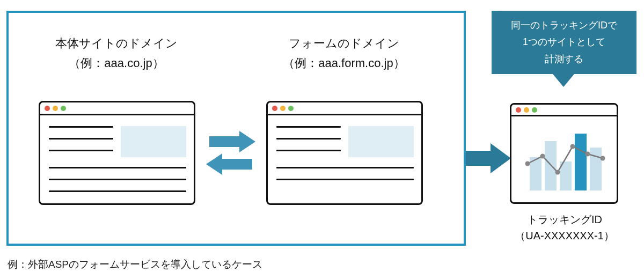  Describe the element at coordinates (343, 63) in the screenshot. I see `form-site-example: （例：aaa.form.co.jp）` at that location.